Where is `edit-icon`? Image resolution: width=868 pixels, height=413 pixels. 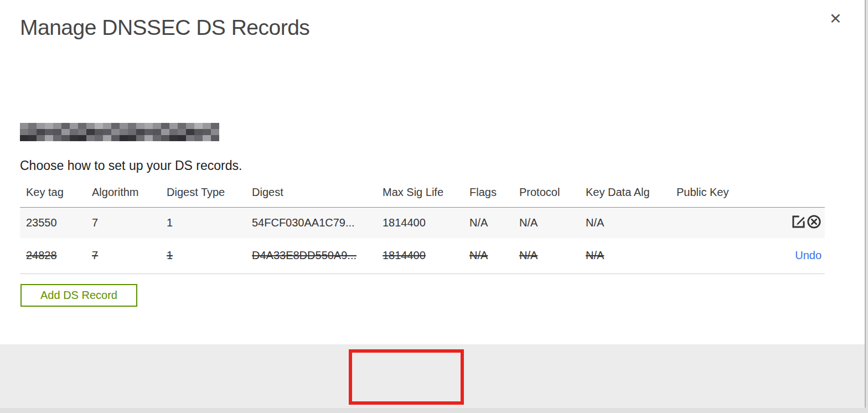
edit-icon is located at coordinates (798, 223).